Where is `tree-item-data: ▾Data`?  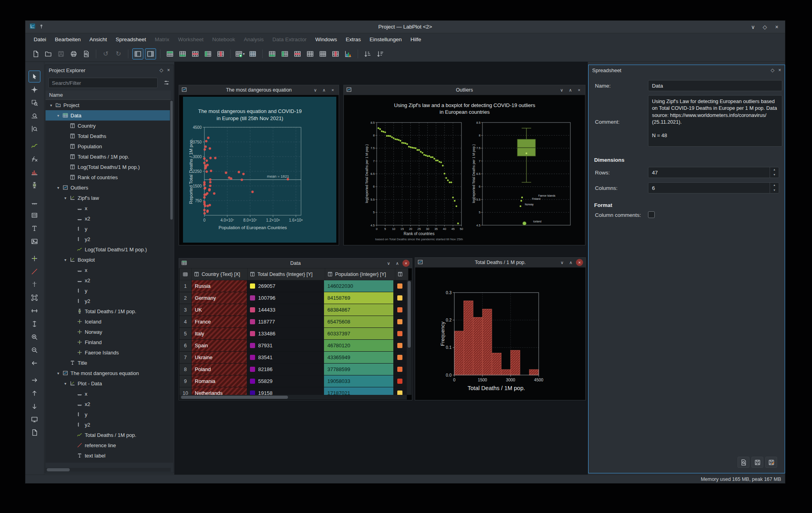 tree-item-data: ▾Data is located at coordinates (108, 115).